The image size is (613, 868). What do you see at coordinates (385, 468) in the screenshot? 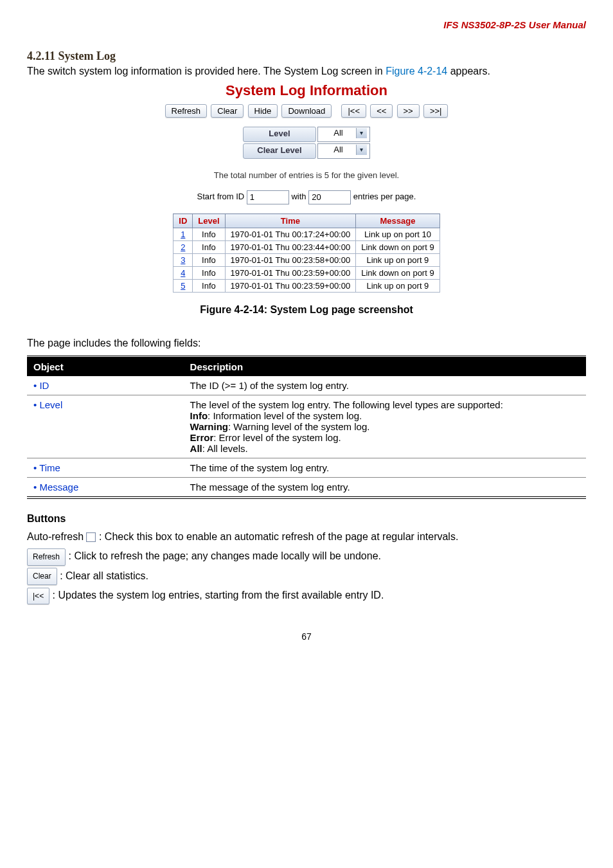
I see `desc-text-time: The time of the system log entry.` at bounding box center [385, 468].